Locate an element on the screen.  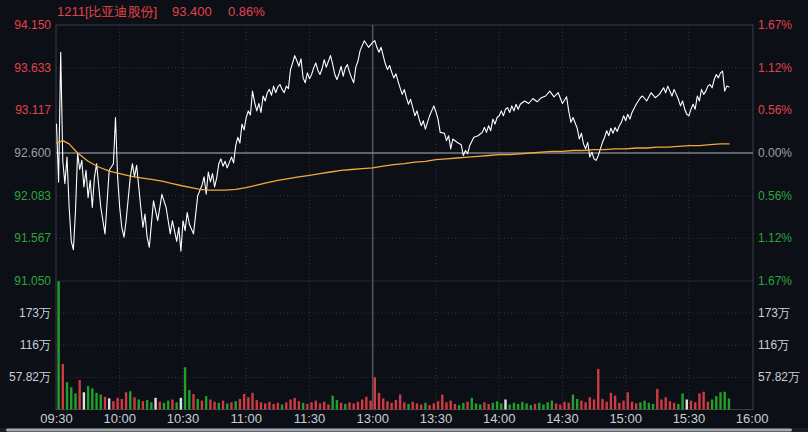
volume-axis-label-left: 173万 is located at coordinates (35, 313).